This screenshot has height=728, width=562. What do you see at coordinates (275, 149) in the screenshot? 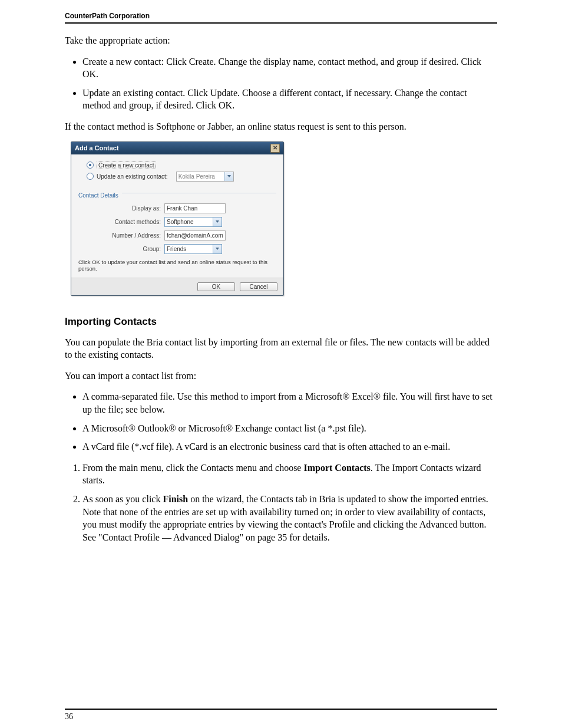
I see `close-icon: ✕` at bounding box center [275, 149].